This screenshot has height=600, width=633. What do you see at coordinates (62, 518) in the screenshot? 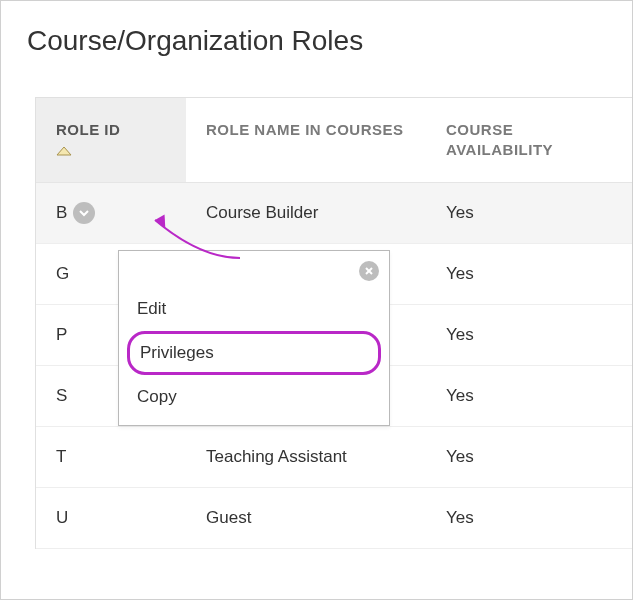
I see `role-id-value: U` at bounding box center [62, 518].